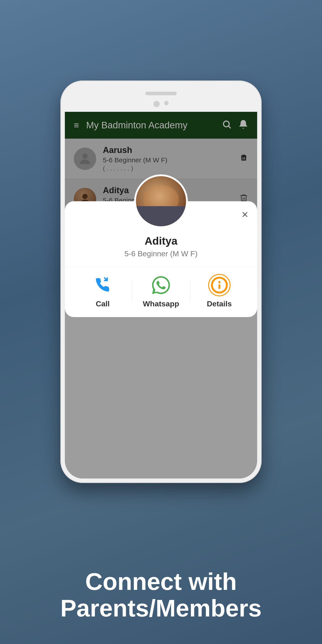 The image size is (322, 644). What do you see at coordinates (102, 304) in the screenshot?
I see `call-label: Call` at bounding box center [102, 304].